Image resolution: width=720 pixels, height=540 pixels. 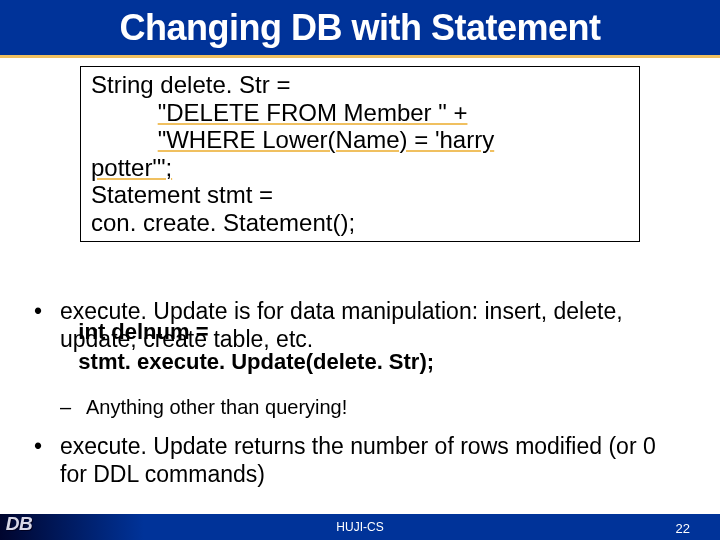 What do you see at coordinates (19, 524) in the screenshot?
I see `db-label: DB` at bounding box center [19, 524].